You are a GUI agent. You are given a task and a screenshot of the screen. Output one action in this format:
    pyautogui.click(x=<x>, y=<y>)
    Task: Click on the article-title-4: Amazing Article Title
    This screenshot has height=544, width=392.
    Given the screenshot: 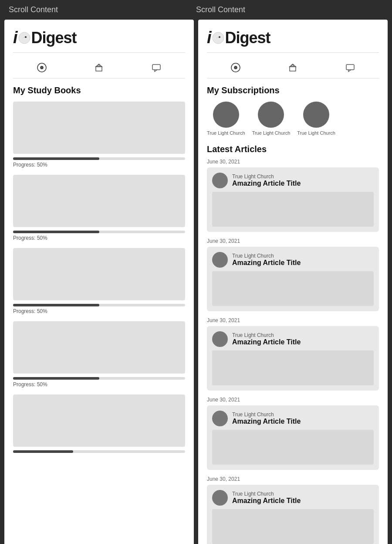 What is the action you would take?
    pyautogui.click(x=267, y=422)
    